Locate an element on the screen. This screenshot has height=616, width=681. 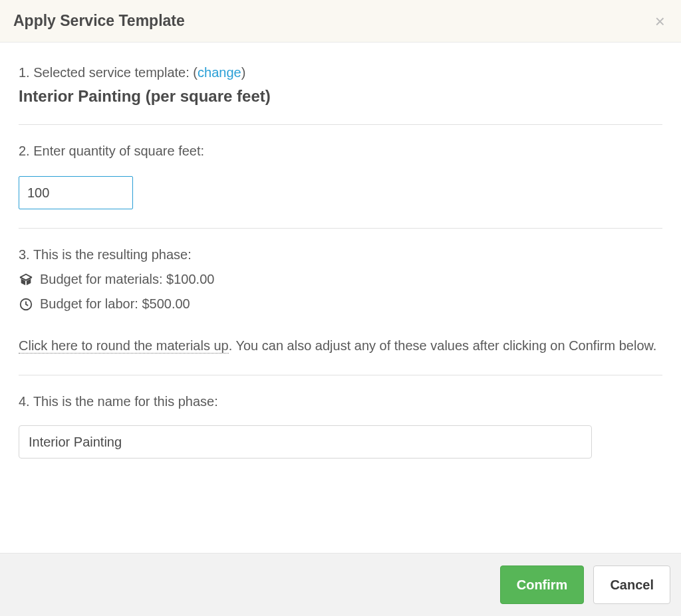
close-button: × is located at coordinates (660, 21).